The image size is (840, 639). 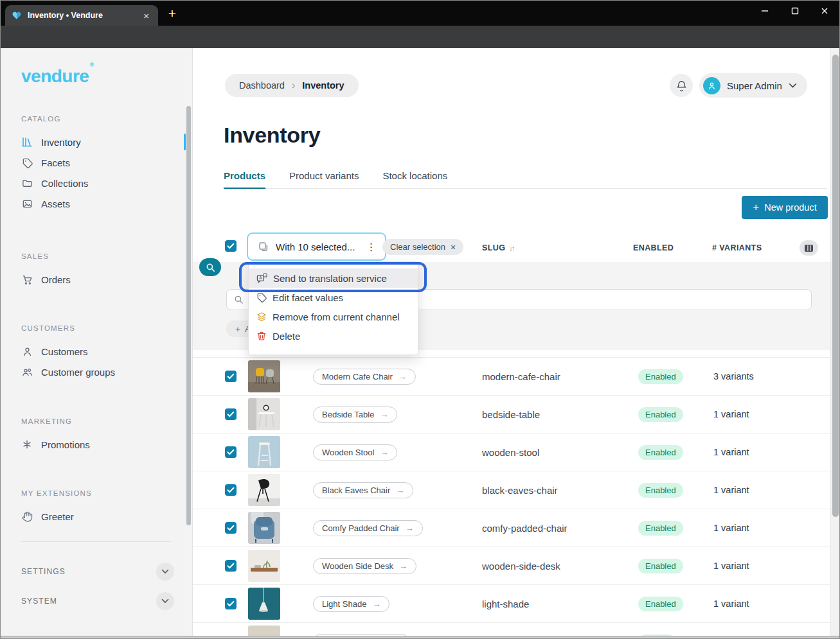 I want to click on window-maximize-button, so click(x=795, y=11).